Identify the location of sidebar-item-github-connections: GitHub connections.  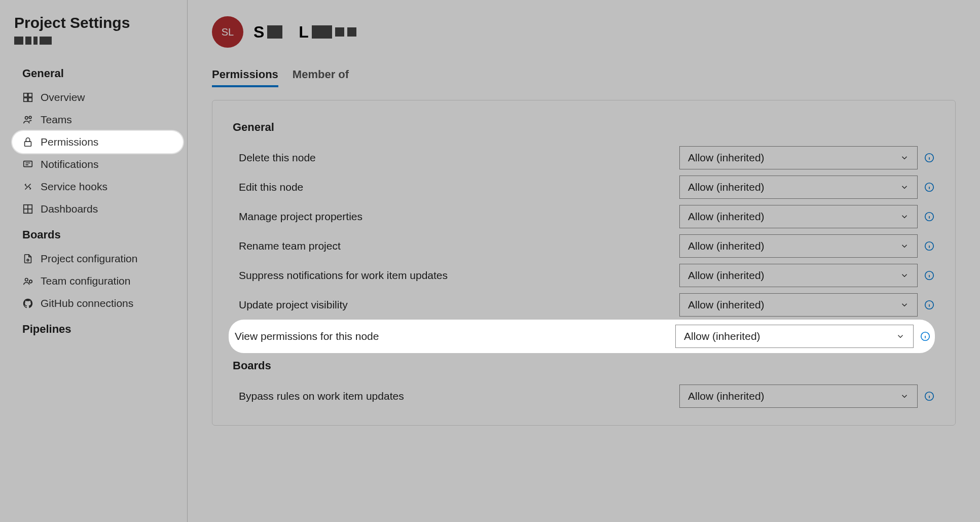
(93, 303).